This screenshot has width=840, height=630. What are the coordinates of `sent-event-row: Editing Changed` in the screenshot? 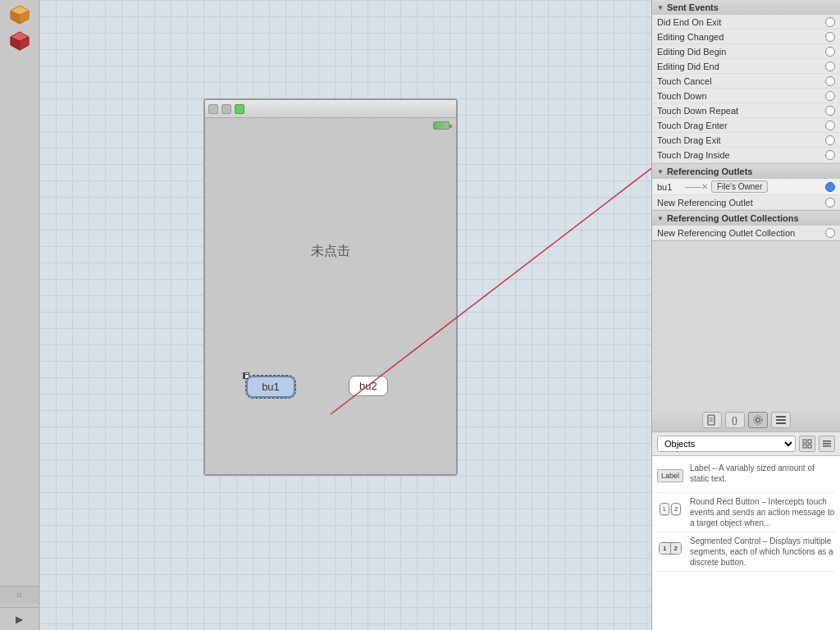 It's located at (746, 37).